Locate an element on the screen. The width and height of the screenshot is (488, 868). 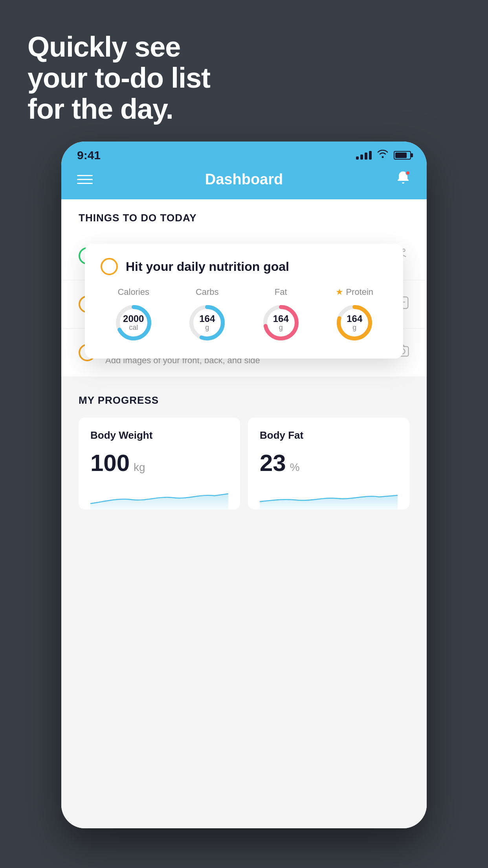
status-icons is located at coordinates (383, 155).